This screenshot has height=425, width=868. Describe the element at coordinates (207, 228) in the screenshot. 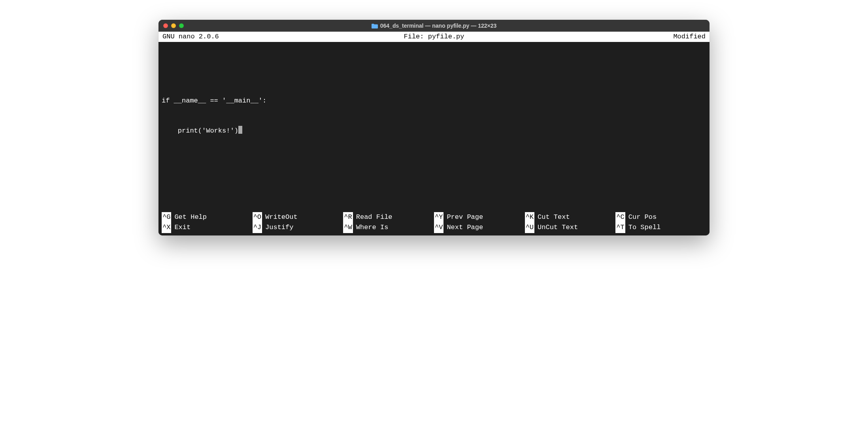

I see `shortcut-exit: ^XExit` at that location.